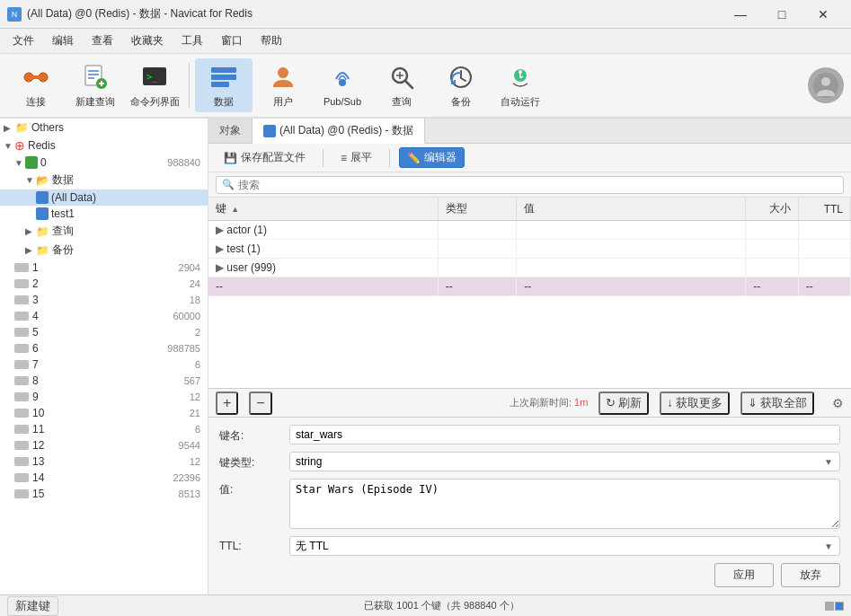  I want to click on user-label: 用户, so click(283, 102).